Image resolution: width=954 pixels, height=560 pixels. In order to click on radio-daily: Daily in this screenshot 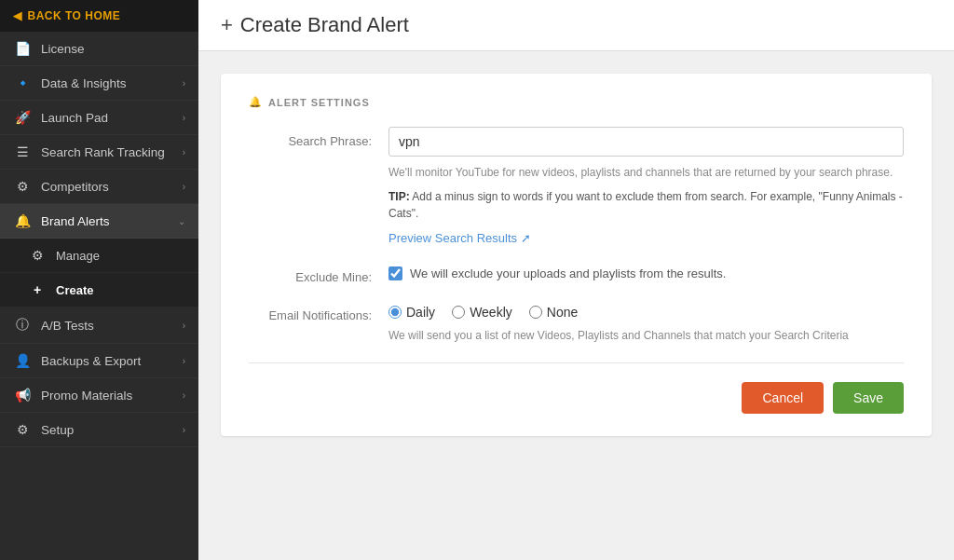, I will do `click(412, 312)`.